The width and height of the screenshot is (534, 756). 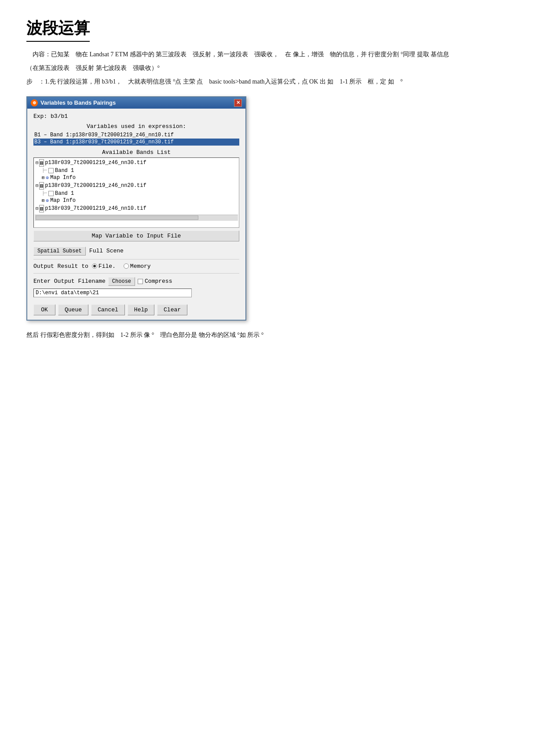 What do you see at coordinates (136, 127) in the screenshot?
I see `variables-heading: Variables used in expression:` at bounding box center [136, 127].